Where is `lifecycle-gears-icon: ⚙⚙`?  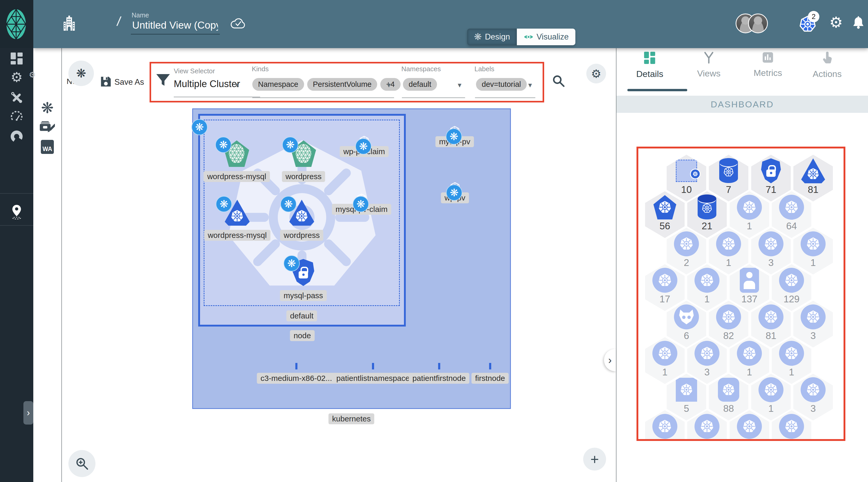
lifecycle-gears-icon: ⚙⚙ is located at coordinates (17, 77).